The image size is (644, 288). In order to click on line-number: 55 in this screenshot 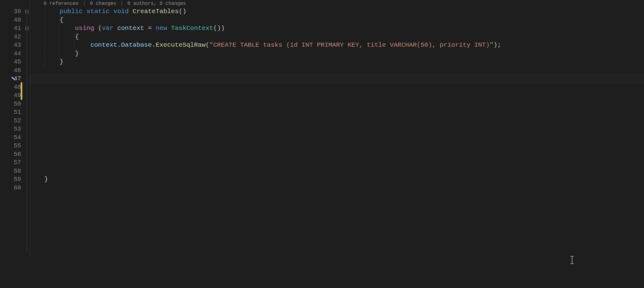, I will do `click(10, 146)`.